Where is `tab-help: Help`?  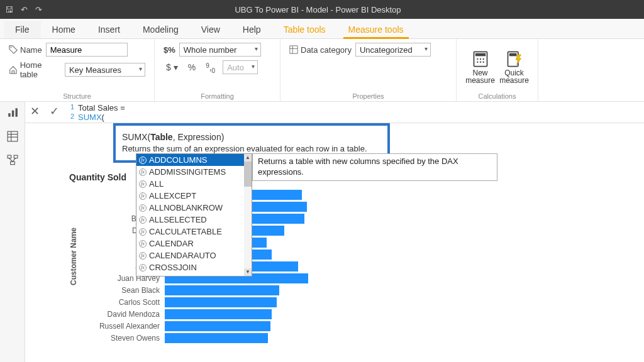 tab-help: Help is located at coordinates (252, 30).